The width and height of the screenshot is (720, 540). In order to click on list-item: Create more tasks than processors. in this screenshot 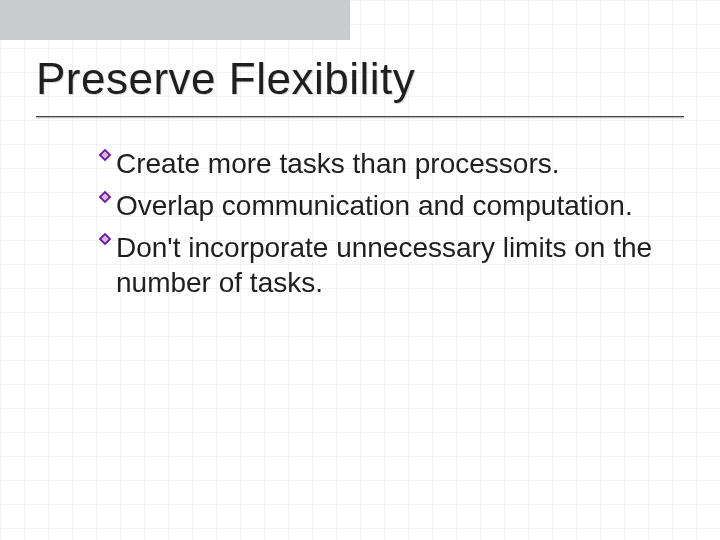, I will do `click(375, 164)`.